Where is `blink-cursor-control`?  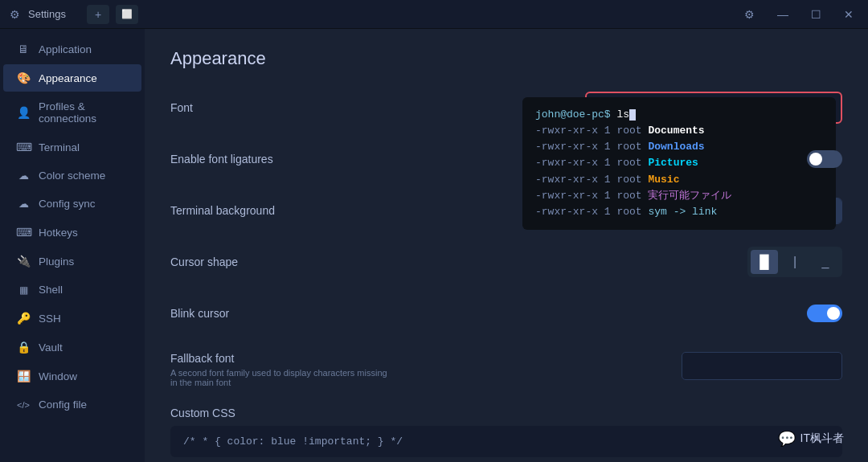
blink-cursor-control is located at coordinates (825, 313).